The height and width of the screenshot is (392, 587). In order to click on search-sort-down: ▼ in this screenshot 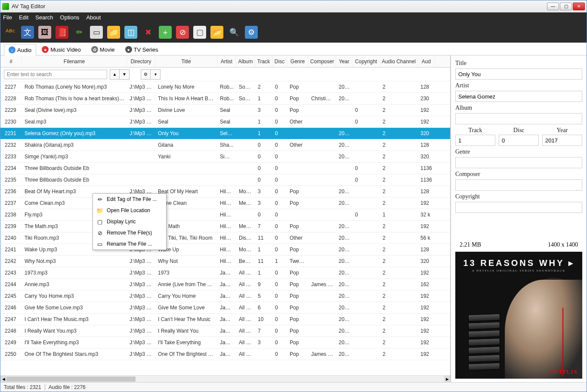, I will do `click(124, 74)`.